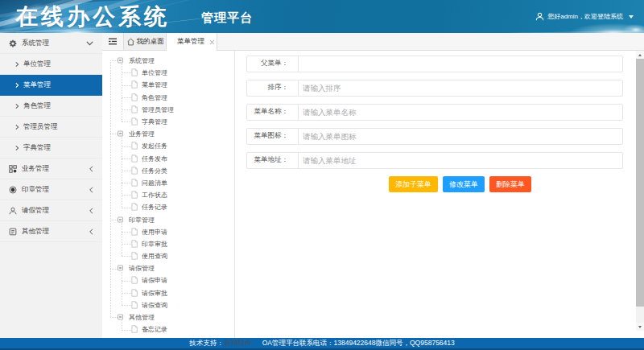 The height and width of the screenshot is (350, 644). What do you see at coordinates (435, 113) in the screenshot?
I see `form-row-2: 菜单名称：` at bounding box center [435, 113].